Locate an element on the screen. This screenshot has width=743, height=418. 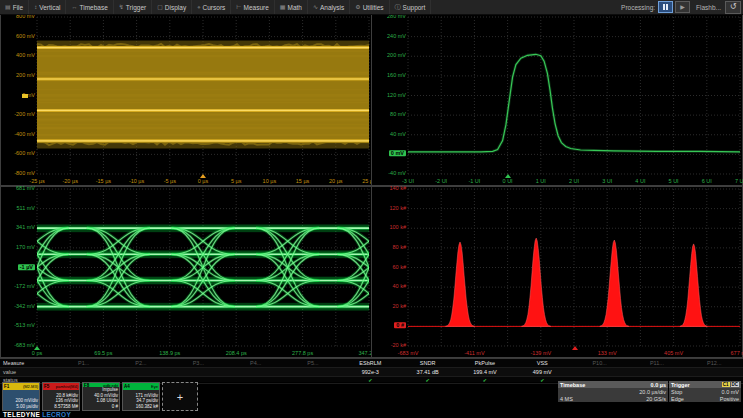
y-axis-label: -800 mV is located at coordinates (18, 174).